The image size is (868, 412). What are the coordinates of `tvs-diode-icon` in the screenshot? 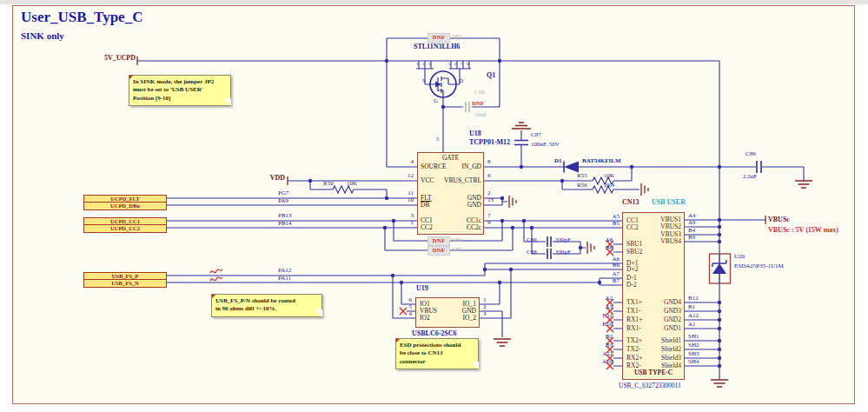 It's located at (720, 269).